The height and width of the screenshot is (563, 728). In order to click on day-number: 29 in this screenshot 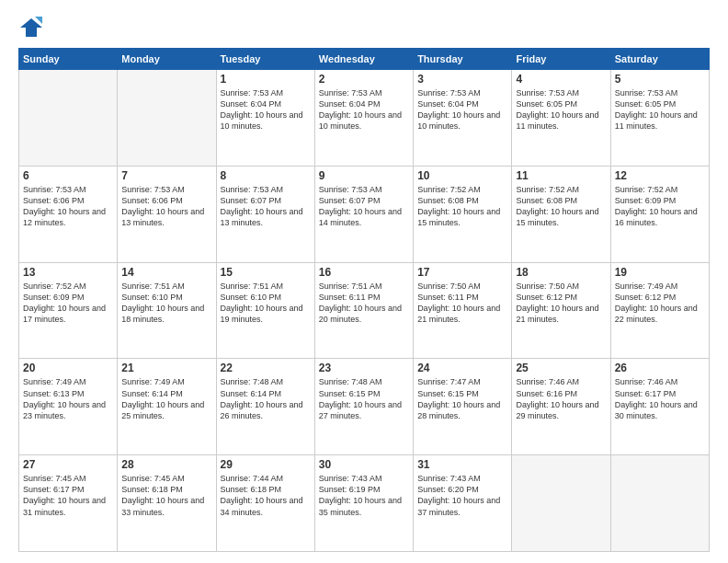, I will do `click(266, 465)`.